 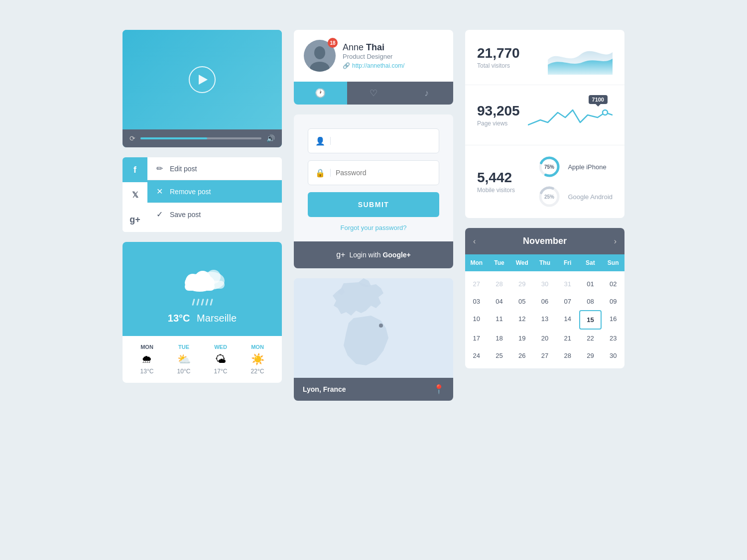 What do you see at coordinates (202, 195) in the screenshot?
I see `social-context: f 𝕏 g+ ✏ Edit post ✕ Remove post` at bounding box center [202, 195].